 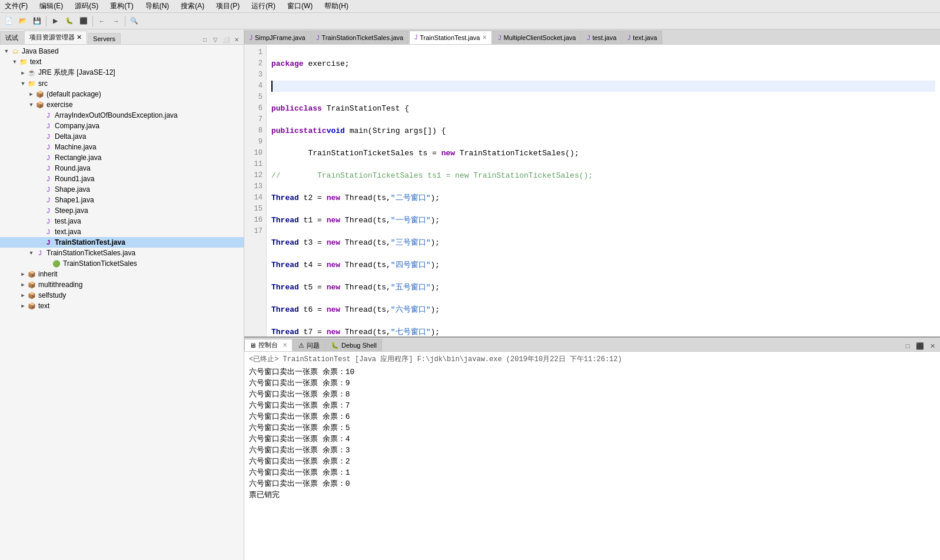 What do you see at coordinates (122, 136) in the screenshot?
I see `tree-Delta: J Delta.java` at bounding box center [122, 136].